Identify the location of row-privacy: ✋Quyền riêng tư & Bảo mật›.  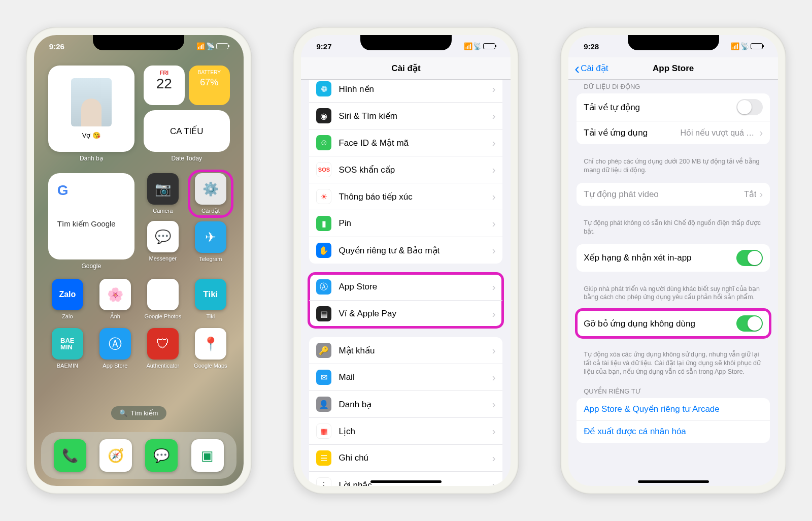
(406, 250).